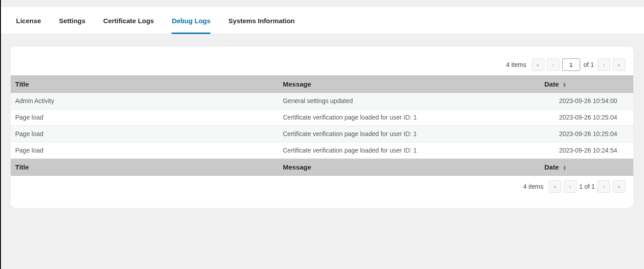 This screenshot has height=269, width=644. What do you see at coordinates (322, 21) in the screenshot?
I see `tab-bar: License Settings Certificate Logs Debug …` at bounding box center [322, 21].